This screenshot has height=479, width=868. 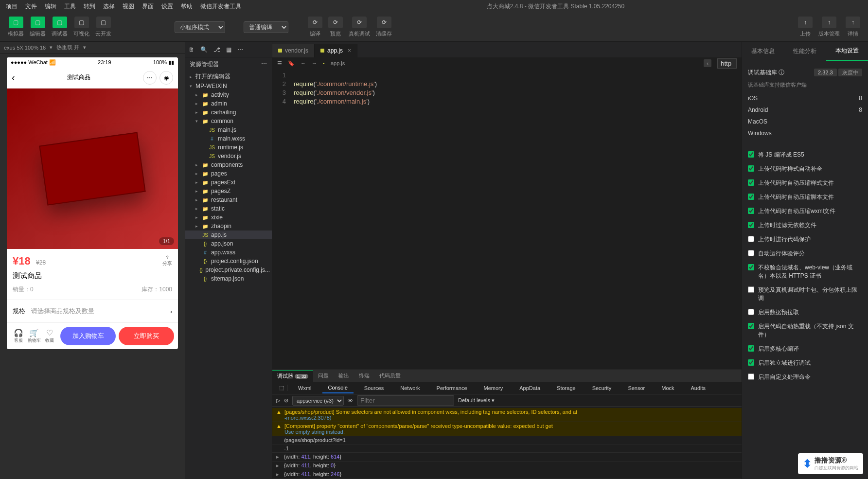 I want to click on tree-app.wxss: #app.wxss, so click(x=229, y=252).